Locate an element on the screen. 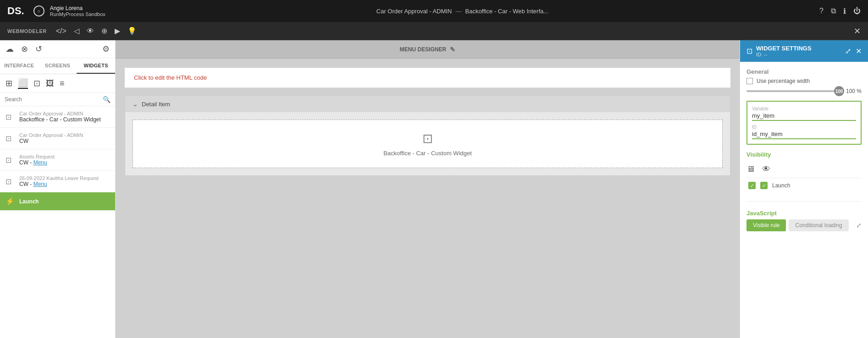 This screenshot has width=868, height=338. vis-check-2: ✓ is located at coordinates (764, 185).